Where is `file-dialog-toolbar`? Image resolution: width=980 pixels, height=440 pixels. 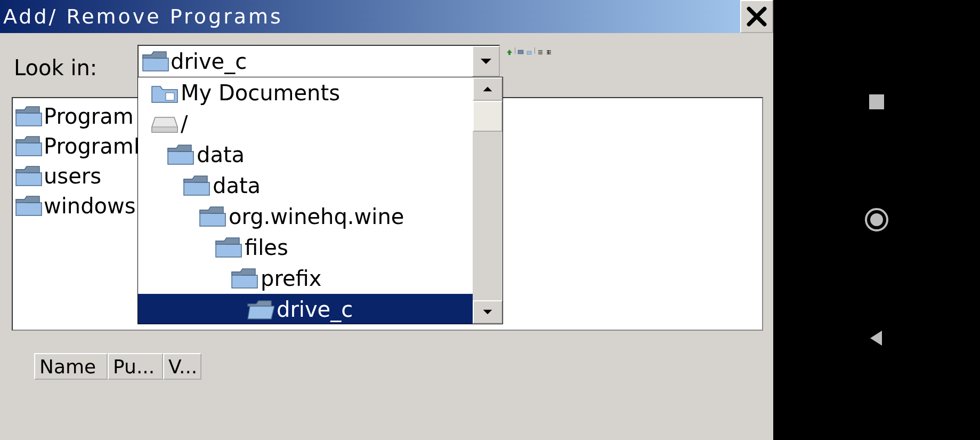
file-dialog-toolbar is located at coordinates (533, 51).